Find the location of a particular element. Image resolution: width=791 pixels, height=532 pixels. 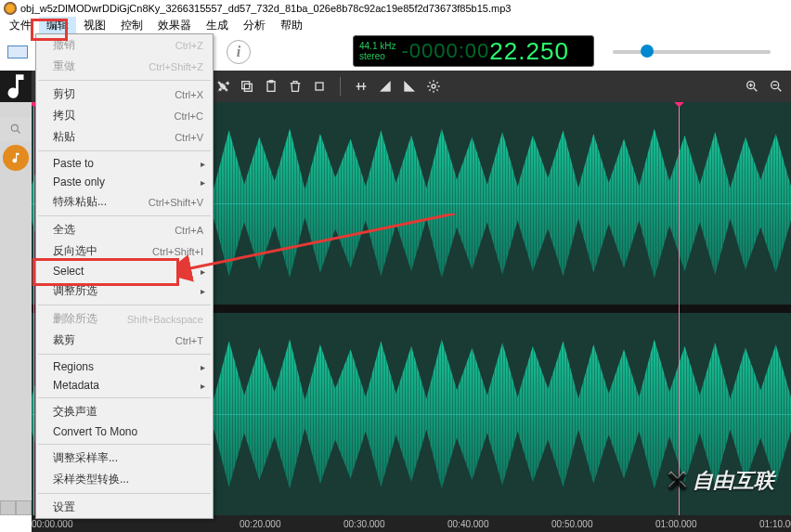

watermark-x-icon: ✕ is located at coordinates (678, 481).